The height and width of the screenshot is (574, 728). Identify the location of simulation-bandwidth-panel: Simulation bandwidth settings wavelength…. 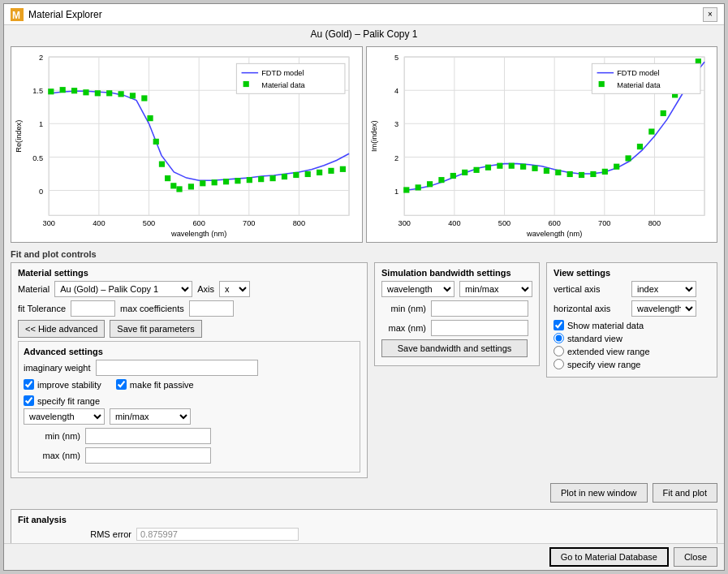
(457, 314).